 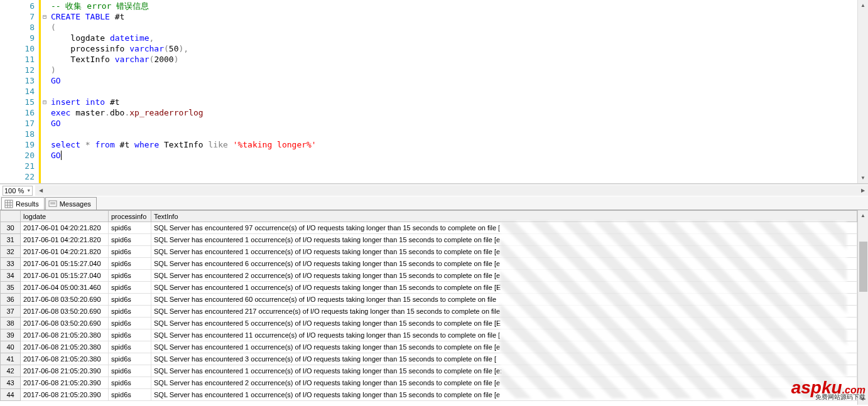 What do you see at coordinates (71, 203) in the screenshot?
I see `tab-messages: Messages` at bounding box center [71, 203].